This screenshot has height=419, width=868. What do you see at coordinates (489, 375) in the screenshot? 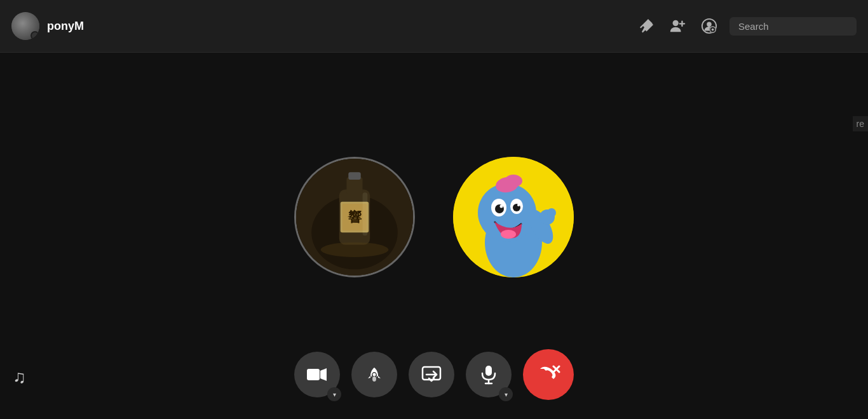
I see `mute-button-wrap: ▾` at bounding box center [489, 375].